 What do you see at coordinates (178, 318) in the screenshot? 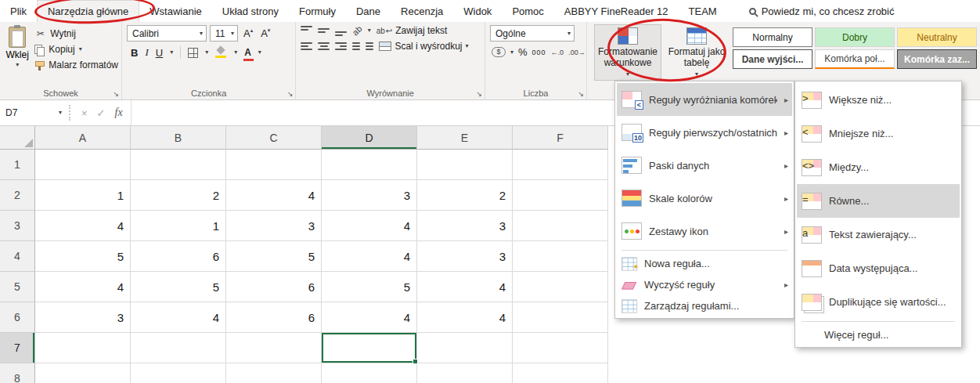
I see `cell-B6: 4` at bounding box center [178, 318].